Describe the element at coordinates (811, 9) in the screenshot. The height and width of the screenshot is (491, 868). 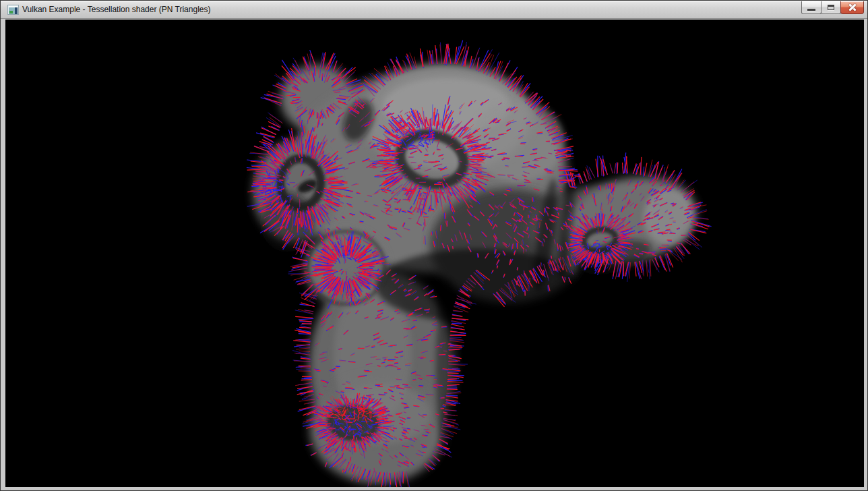
I see `minimize-icon` at that location.